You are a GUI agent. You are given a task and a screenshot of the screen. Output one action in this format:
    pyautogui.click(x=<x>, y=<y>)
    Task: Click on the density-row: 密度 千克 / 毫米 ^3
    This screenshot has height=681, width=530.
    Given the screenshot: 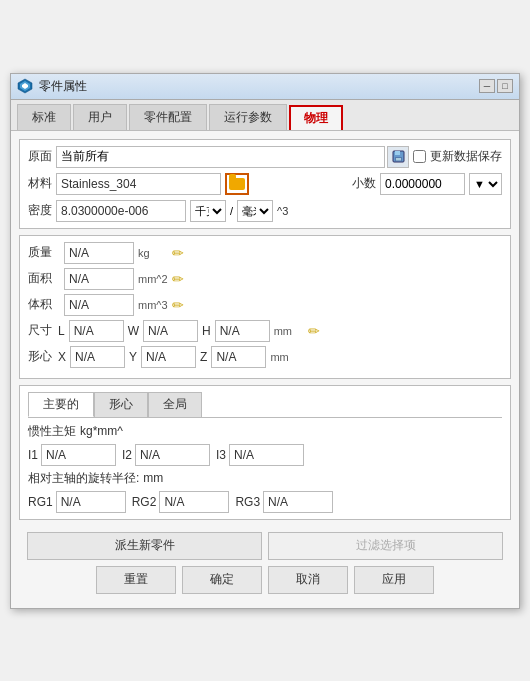 What is the action you would take?
    pyautogui.click(x=265, y=211)
    